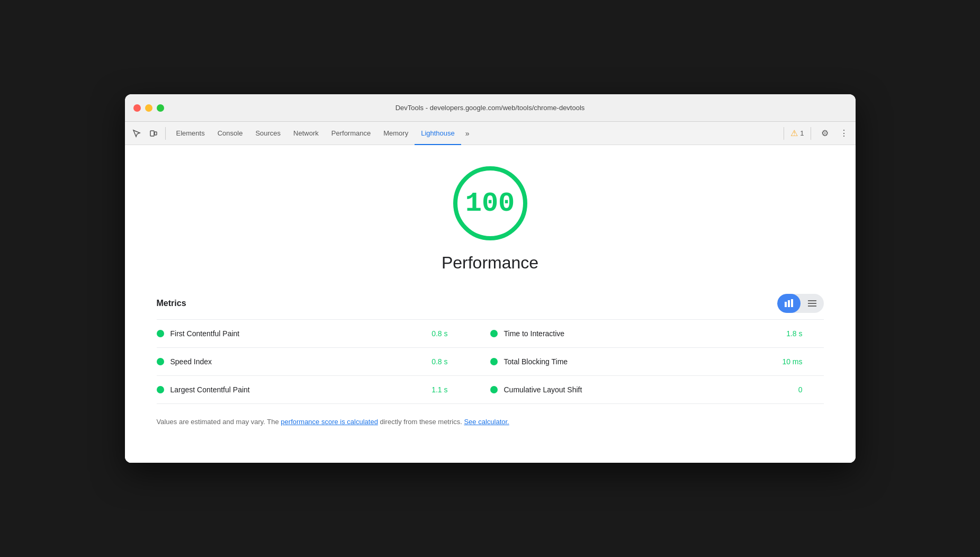 The width and height of the screenshot is (980, 557). I want to click on score-title: Performance, so click(490, 263).